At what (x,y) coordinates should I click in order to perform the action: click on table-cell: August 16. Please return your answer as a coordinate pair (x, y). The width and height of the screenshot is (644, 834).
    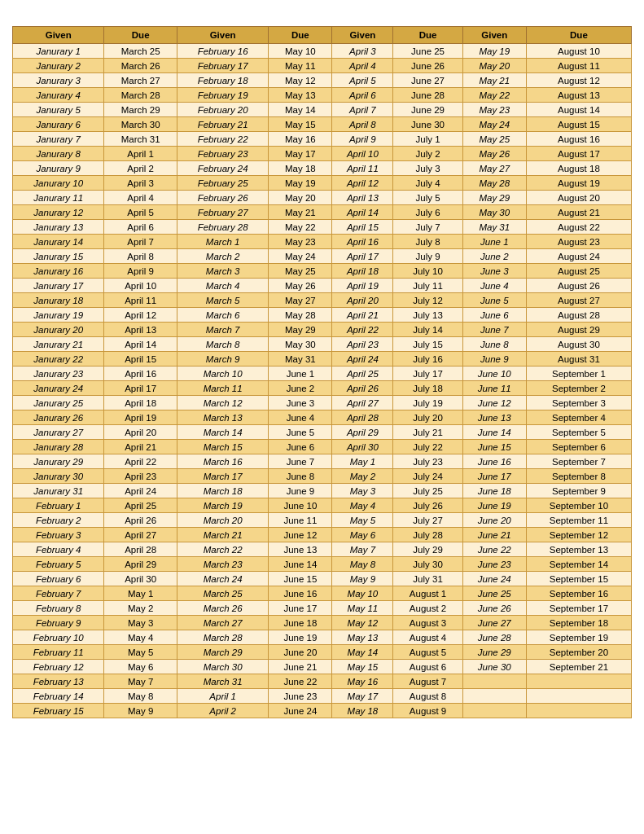
    Looking at the image, I should click on (578, 139).